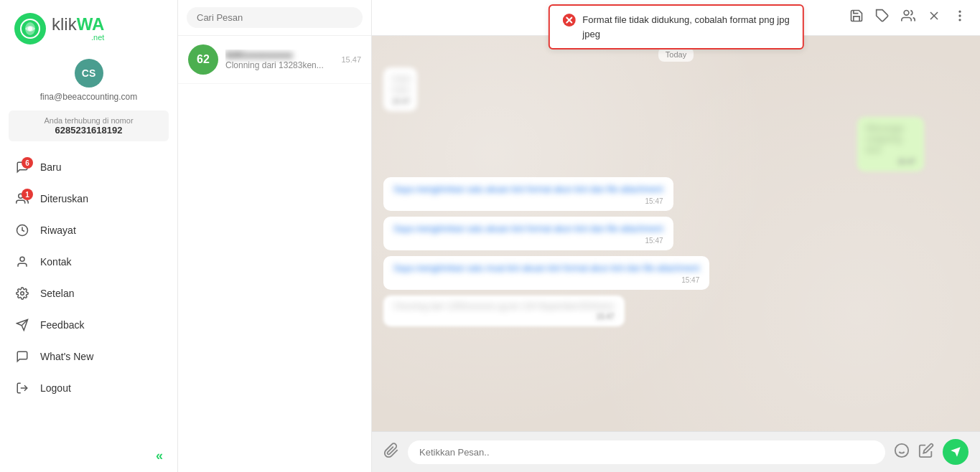 This screenshot has height=472, width=980. I want to click on chat-preview: Clonning dari 13283ken... ▼, so click(277, 65).